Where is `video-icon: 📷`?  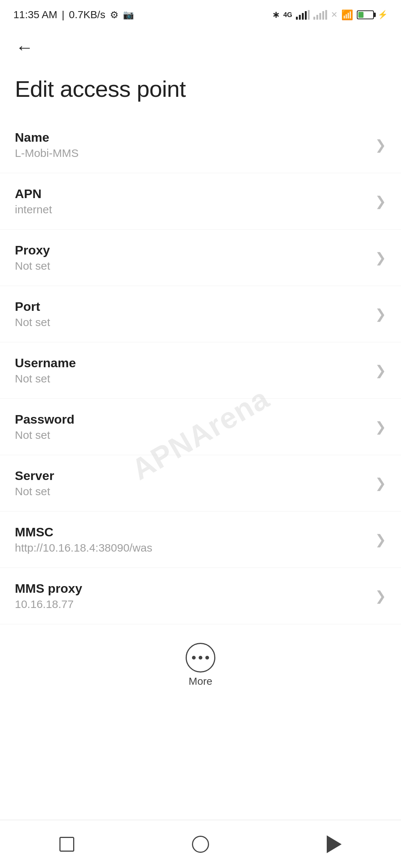
video-icon: 📷 is located at coordinates (128, 15).